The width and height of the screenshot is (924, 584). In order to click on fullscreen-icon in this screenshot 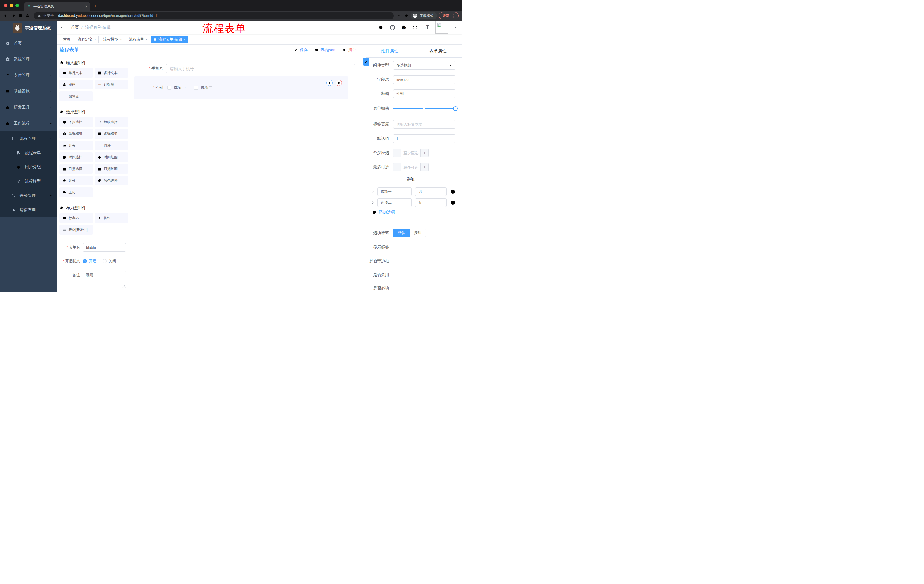, I will do `click(415, 28)`.